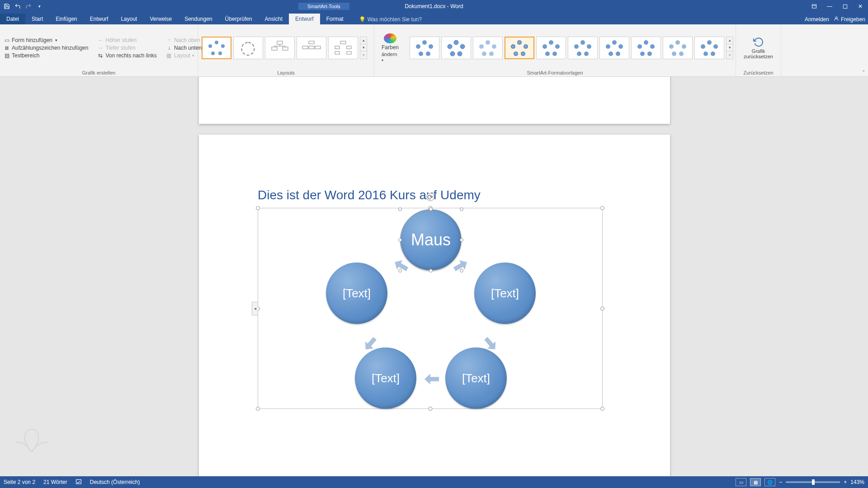 The height and width of the screenshot is (488, 868). I want to click on add-bullet-button: ≣Aufzählungszeichen hinzufügen, so click(46, 48).